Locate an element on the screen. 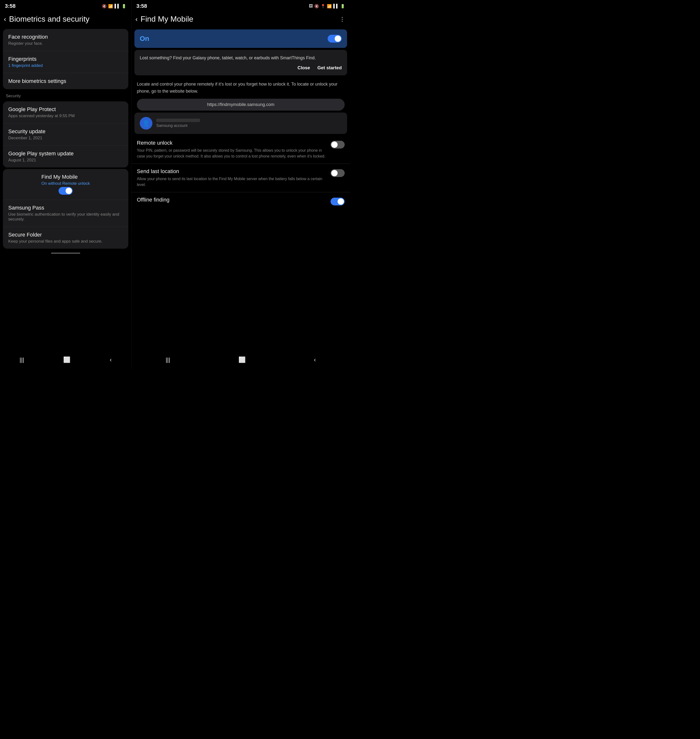 The height and width of the screenshot is (739, 700). find-my-mobile-title: Find My Mobile is located at coordinates (66, 177).